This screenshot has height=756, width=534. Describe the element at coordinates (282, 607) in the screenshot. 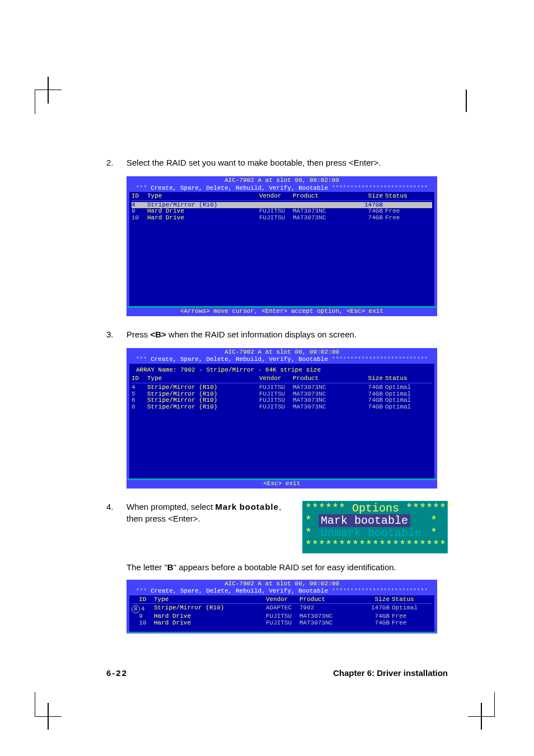

I see `bios-screenshot-3: AIC-7902 A at slot 00, 09:02:00 *** Crea…` at that location.